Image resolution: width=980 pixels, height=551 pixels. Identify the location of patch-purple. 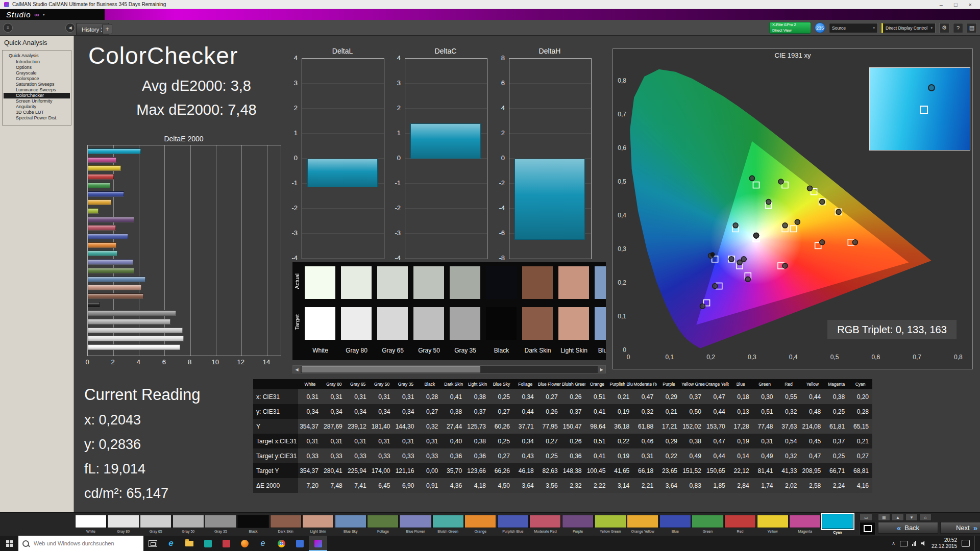
(578, 521).